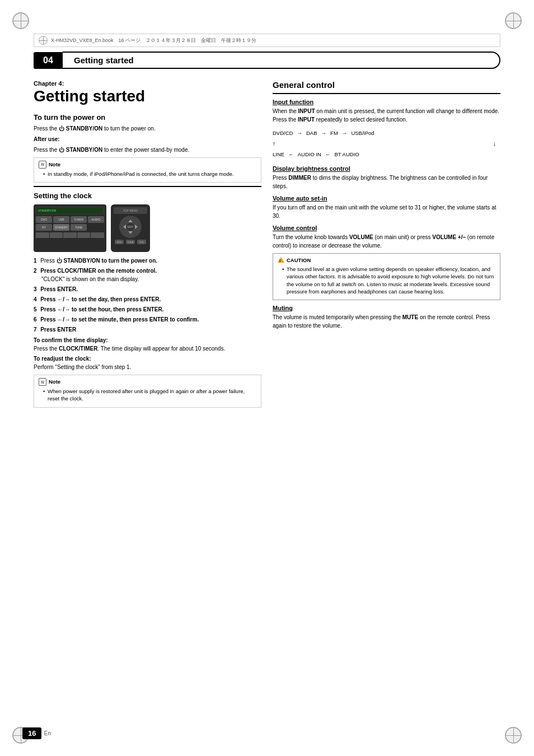  What do you see at coordinates (43, 165) in the screenshot?
I see `note-icon: N` at bounding box center [43, 165].